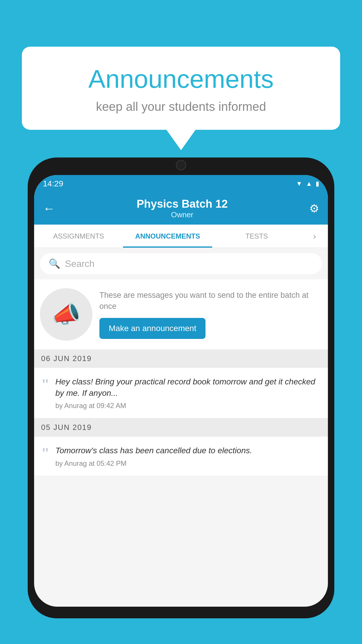  What do you see at coordinates (55, 264) in the screenshot?
I see `search-icon: 🔍` at bounding box center [55, 264].